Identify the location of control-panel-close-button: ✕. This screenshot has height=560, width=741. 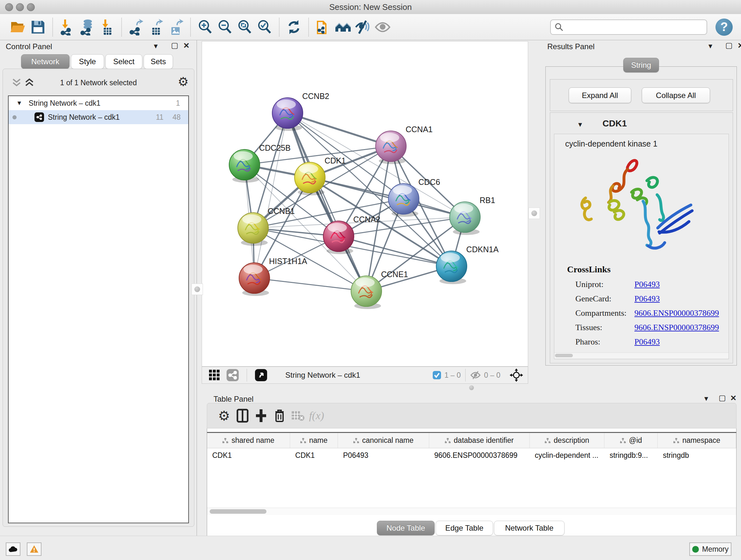
(186, 46).